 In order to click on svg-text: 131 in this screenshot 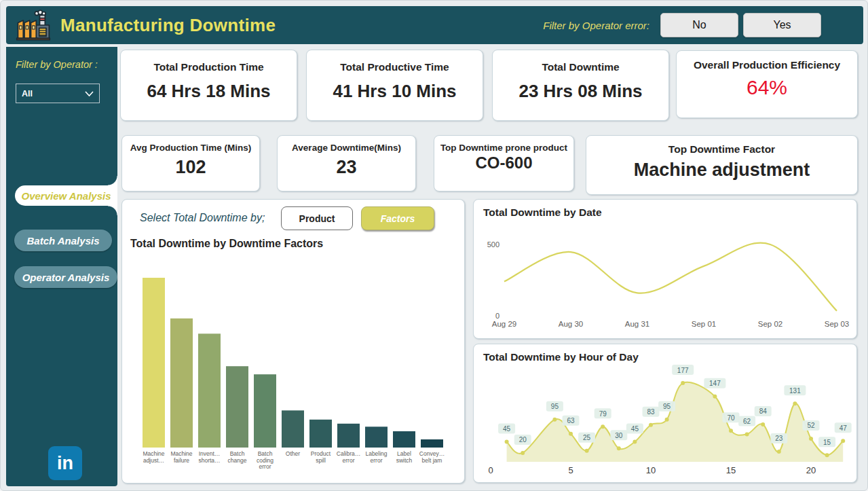, I will do `click(795, 391)`.